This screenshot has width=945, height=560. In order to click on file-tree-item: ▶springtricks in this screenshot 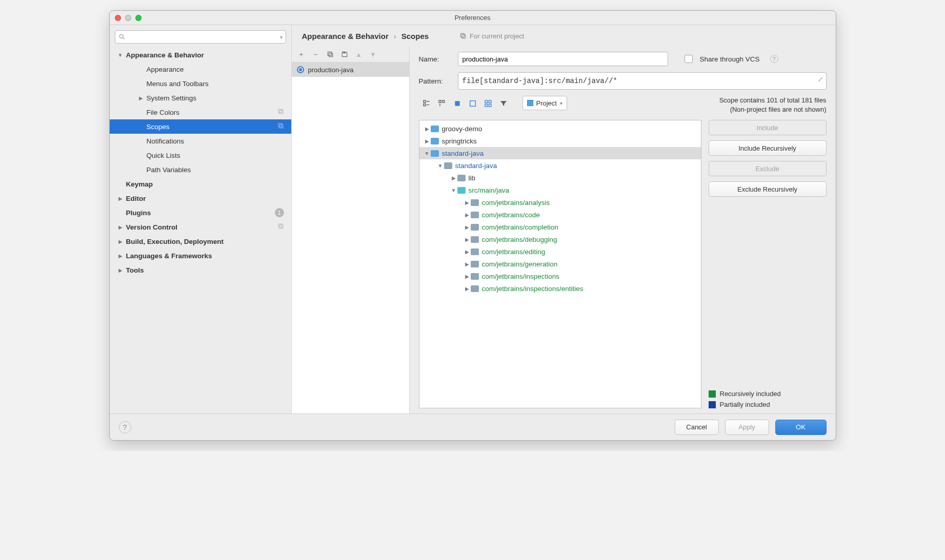, I will do `click(560, 141)`.